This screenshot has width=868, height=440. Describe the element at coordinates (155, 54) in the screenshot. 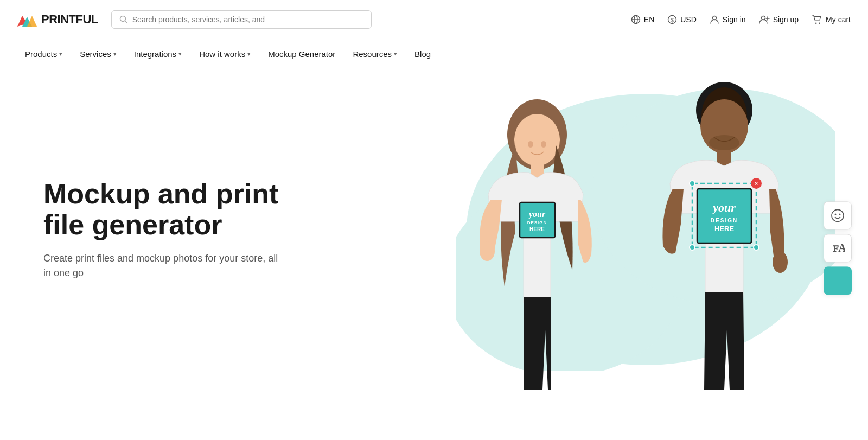

I see `nav-integrations-label: Integrations` at that location.